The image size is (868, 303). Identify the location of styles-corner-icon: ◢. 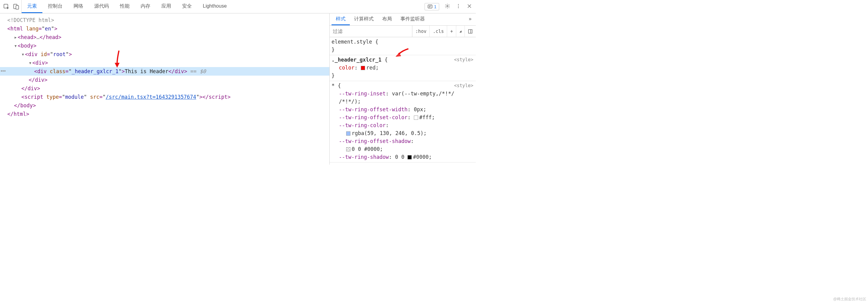
(460, 31).